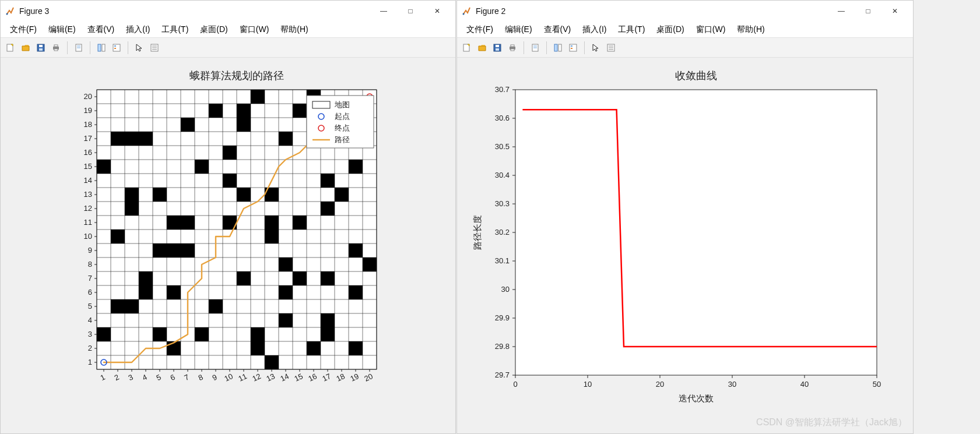  What do you see at coordinates (342, 128) in the screenshot?
I see `svg-text: 终点` at bounding box center [342, 128].